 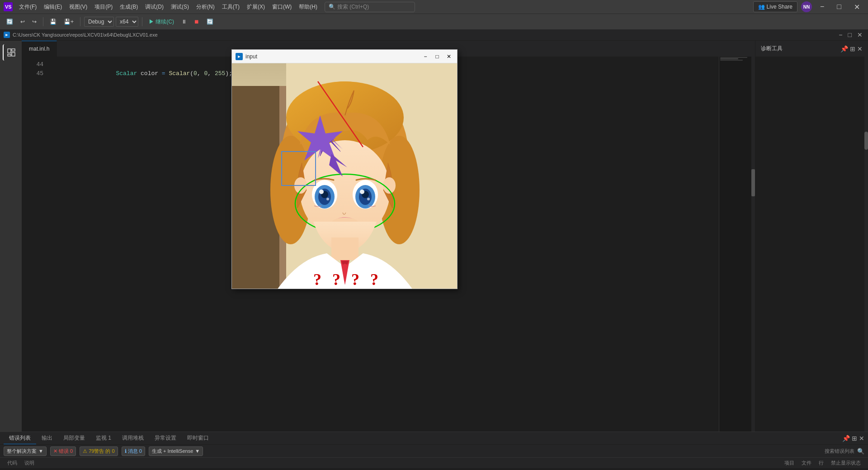 What do you see at coordinates (850, 35) in the screenshot?
I see `path-maximize: □` at bounding box center [850, 35].